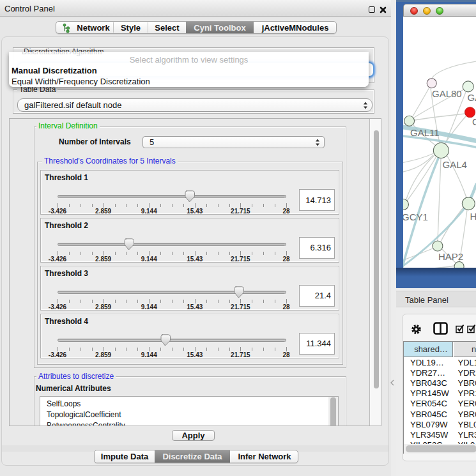 Image resolution: width=476 pixels, height=476 pixels. What do you see at coordinates (474, 121) in the screenshot?
I see `svg-text: C` at bounding box center [474, 121].